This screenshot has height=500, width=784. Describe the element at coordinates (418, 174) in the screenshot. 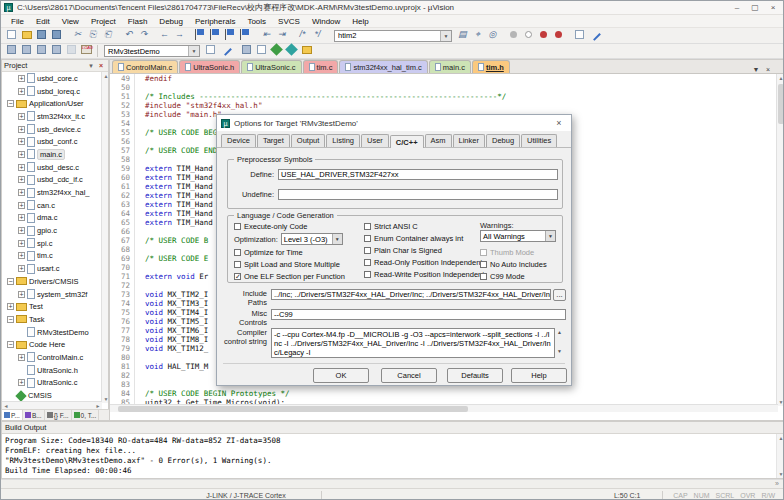

I see `define-input: USE_HAL_DRIVER,STM32F427xx` at that location.